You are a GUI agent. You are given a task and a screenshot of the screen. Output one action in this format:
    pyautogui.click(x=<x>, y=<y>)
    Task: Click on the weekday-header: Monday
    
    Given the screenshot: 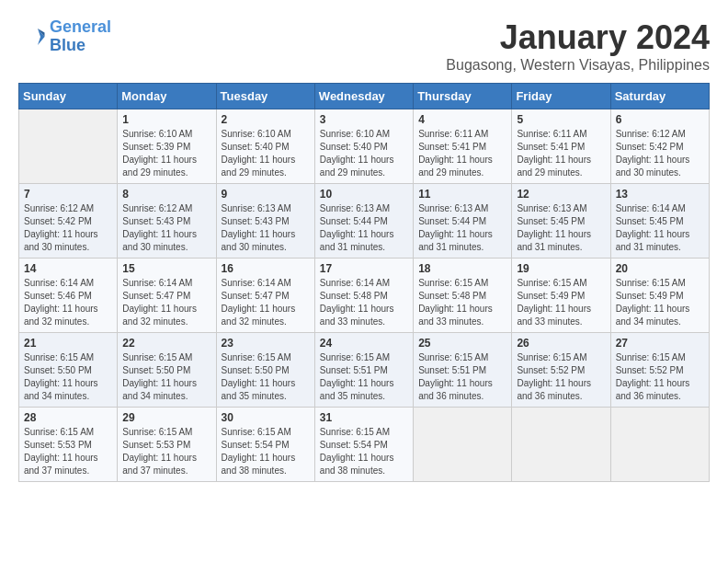 What is the action you would take?
    pyautogui.click(x=167, y=97)
    